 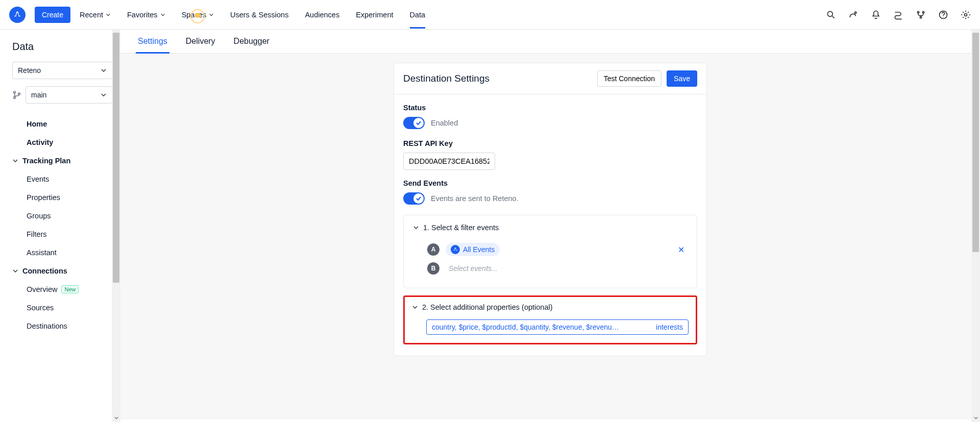 What do you see at coordinates (322, 15) in the screenshot?
I see `nav-label: Audiences` at bounding box center [322, 15].